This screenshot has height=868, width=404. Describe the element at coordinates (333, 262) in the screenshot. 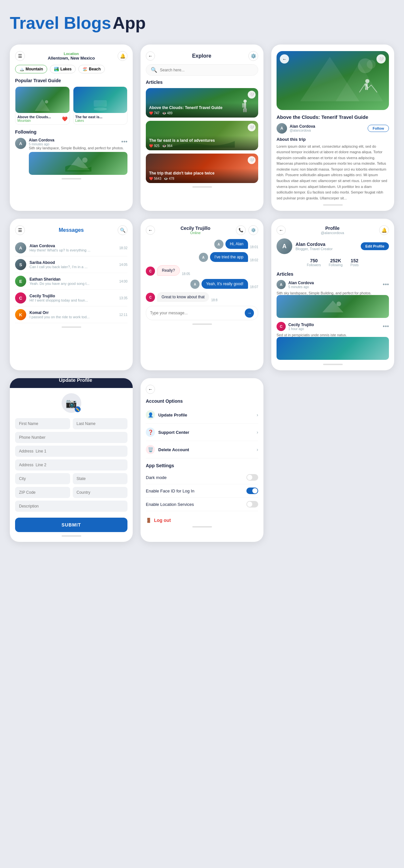

I see `profile-stats: 750 Followers 252K Following 152 Posts` at that location.